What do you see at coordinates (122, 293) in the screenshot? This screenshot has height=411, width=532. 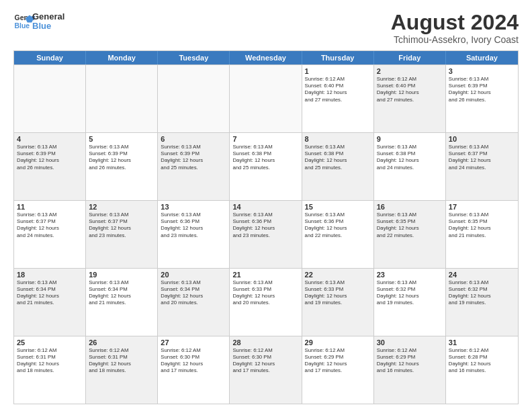 I see `cell-content: Sunrise: 6:13 AM Sunset: 6:34 PM Dayligh…` at bounding box center [122, 293].